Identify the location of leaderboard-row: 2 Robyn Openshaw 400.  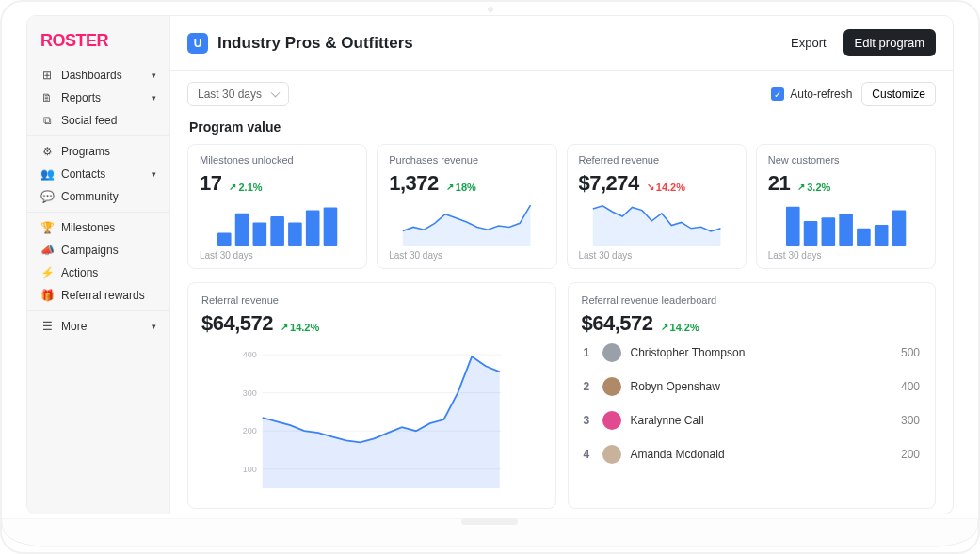
(752, 387).